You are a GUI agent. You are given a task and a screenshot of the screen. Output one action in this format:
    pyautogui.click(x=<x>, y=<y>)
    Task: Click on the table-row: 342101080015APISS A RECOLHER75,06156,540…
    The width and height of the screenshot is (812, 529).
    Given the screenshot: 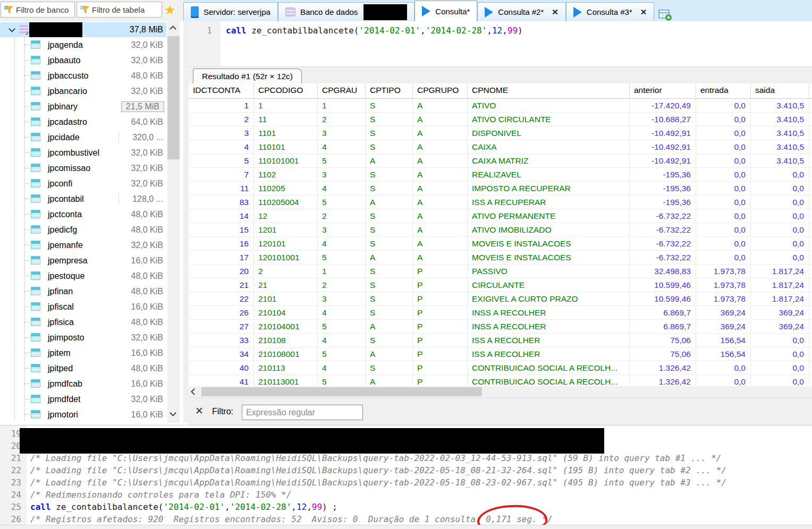 What is the action you would take?
    pyautogui.click(x=501, y=354)
    